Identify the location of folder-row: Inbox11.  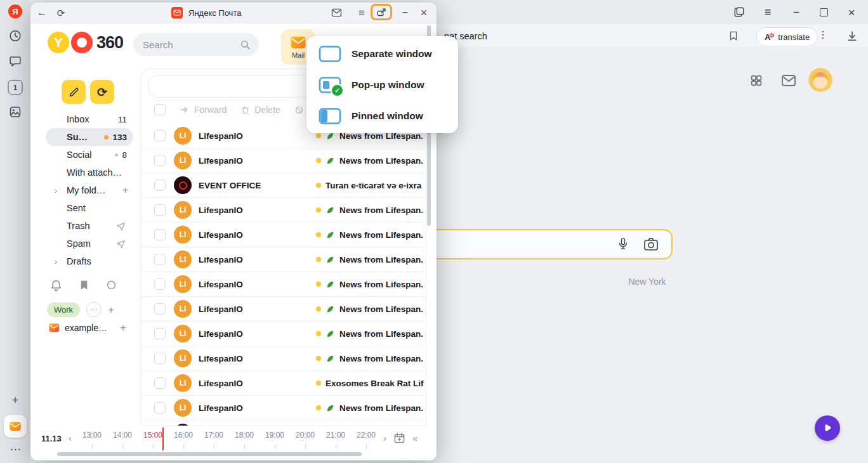
(89, 119).